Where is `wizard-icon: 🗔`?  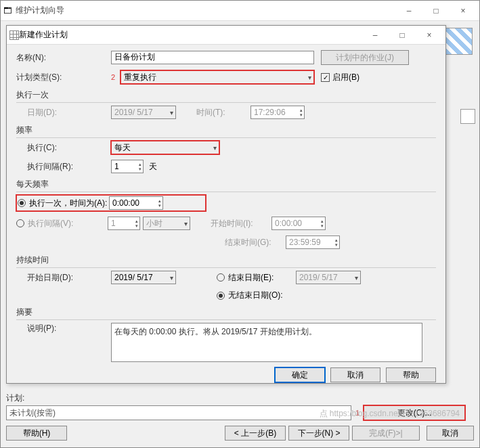 wizard-icon: 🗔 is located at coordinates (7, 11).